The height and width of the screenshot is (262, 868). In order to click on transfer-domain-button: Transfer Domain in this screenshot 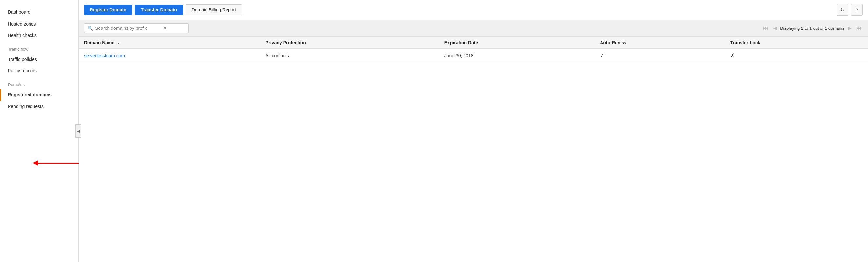, I will do `click(159, 10)`.